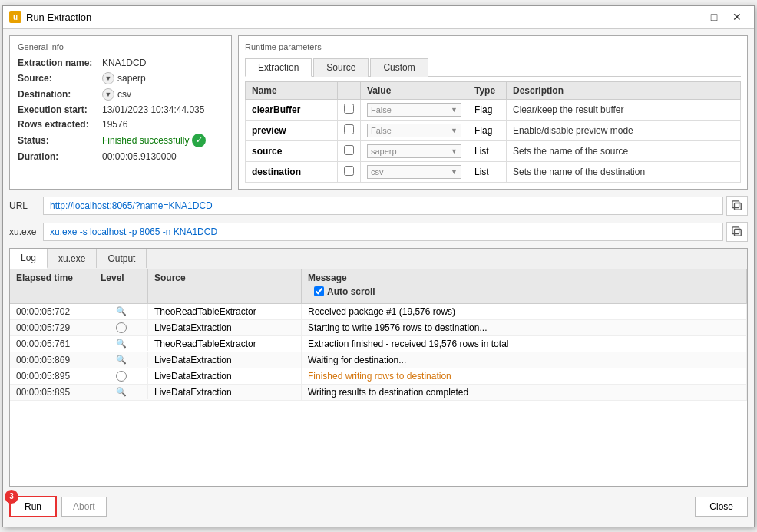 This screenshot has height=532, width=757. I want to click on log-col-message: Message Auto scroll, so click(524, 286).